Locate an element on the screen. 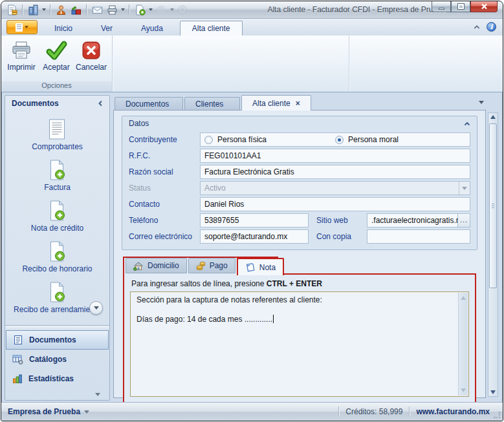 Image resolution: width=504 pixels, height=422 pixels. sidebar-collapse-icon is located at coordinates (100, 103).